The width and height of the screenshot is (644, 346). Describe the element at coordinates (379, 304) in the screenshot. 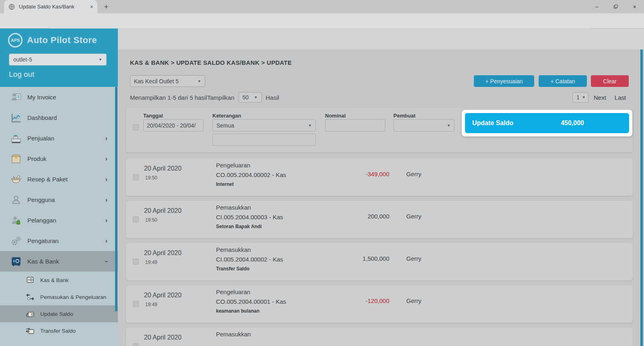

I see `table-row: 20 April 2020 19:49 Pengeluaran CO.005.2…` at that location.